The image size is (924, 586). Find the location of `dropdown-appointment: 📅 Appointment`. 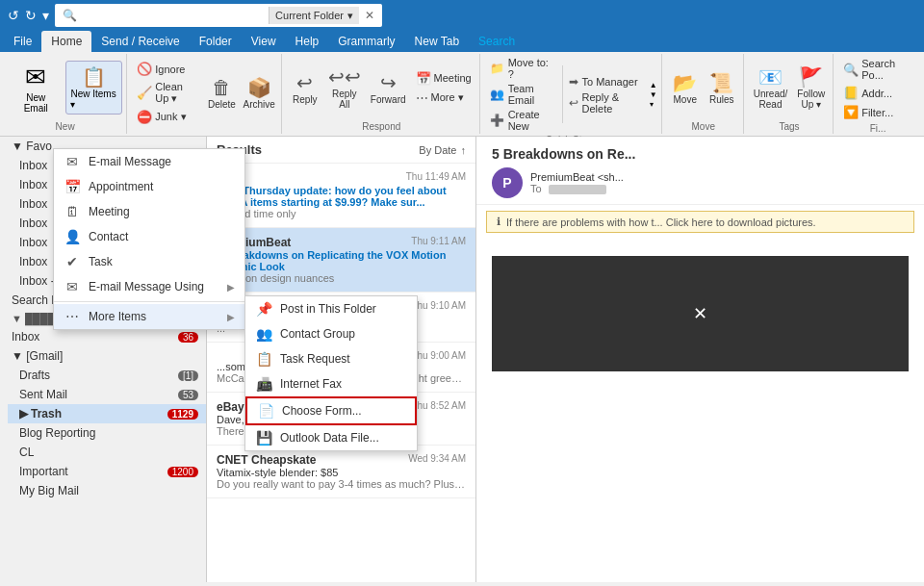

dropdown-appointment: 📅 Appointment is located at coordinates (149, 187).